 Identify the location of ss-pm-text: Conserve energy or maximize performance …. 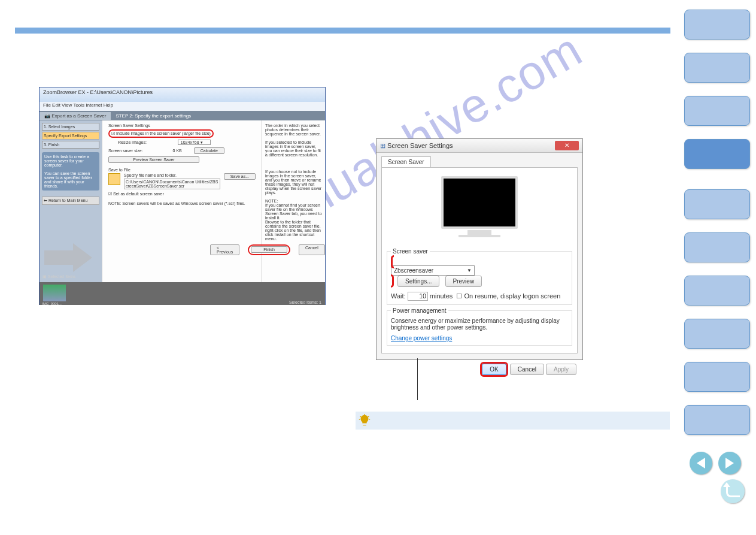
(479, 324).